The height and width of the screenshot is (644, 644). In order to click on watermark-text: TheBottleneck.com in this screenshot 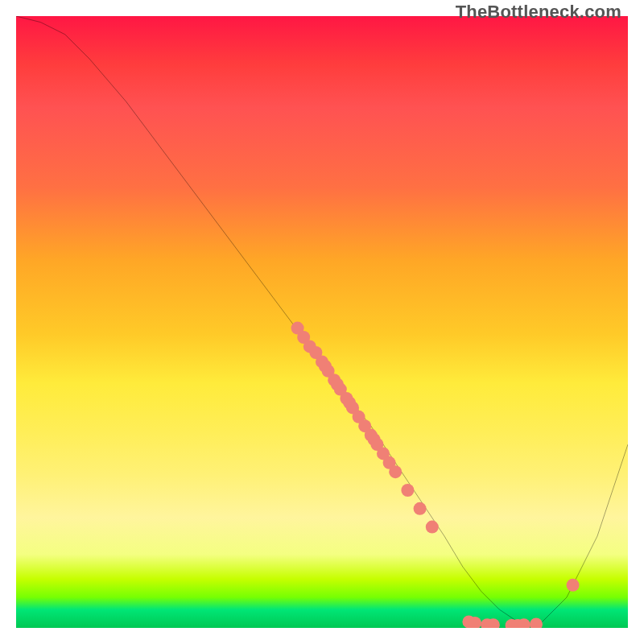, I will do `click(539, 12)`.